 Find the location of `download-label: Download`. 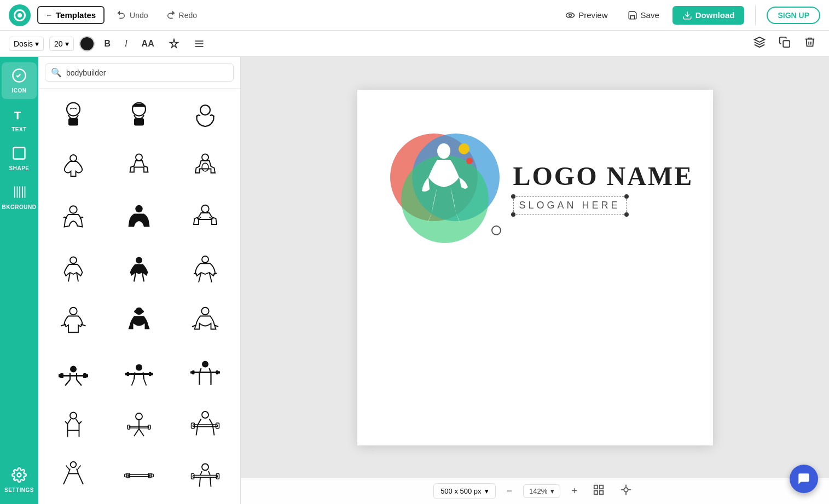

download-label: Download is located at coordinates (715, 15).